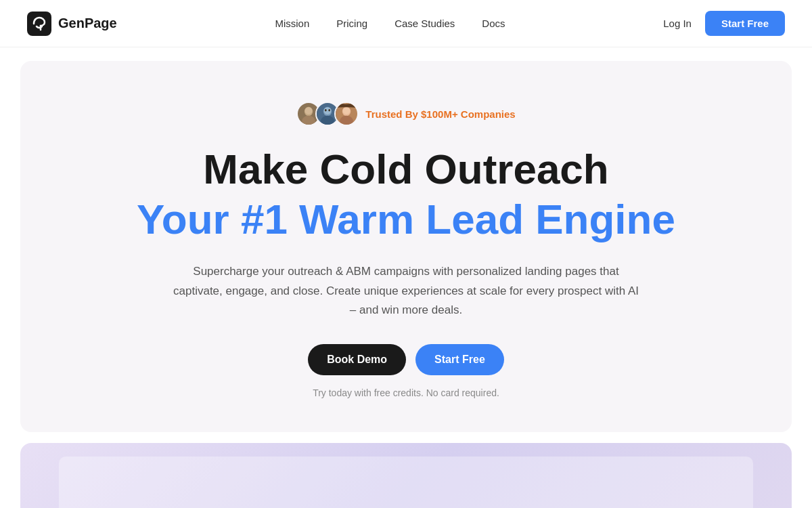 The height and width of the screenshot is (508, 812). What do you see at coordinates (460, 360) in the screenshot?
I see `start-free-hero-button: Start Free` at bounding box center [460, 360].